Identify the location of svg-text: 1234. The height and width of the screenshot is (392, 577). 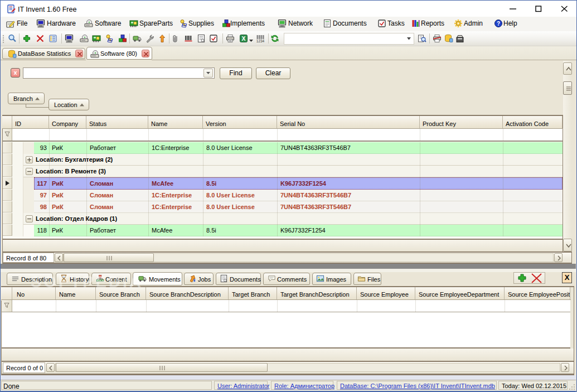
(261, 41).